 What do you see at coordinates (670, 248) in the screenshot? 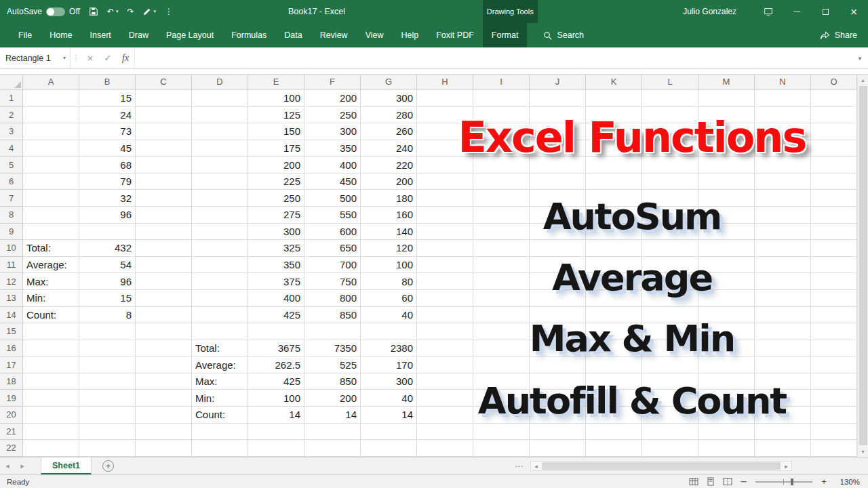
I see `cell-L10` at bounding box center [670, 248].